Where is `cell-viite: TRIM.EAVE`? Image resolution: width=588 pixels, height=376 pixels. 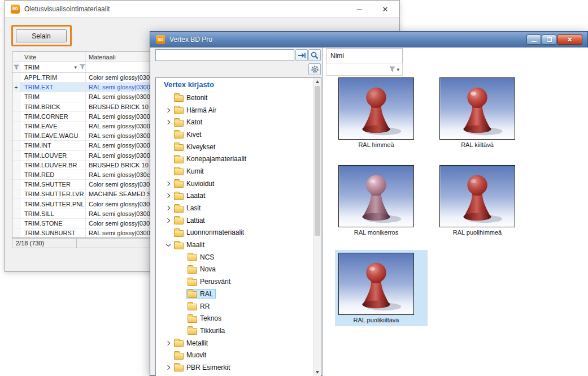 cell-viite: TRIM.EAVE is located at coordinates (53, 126).